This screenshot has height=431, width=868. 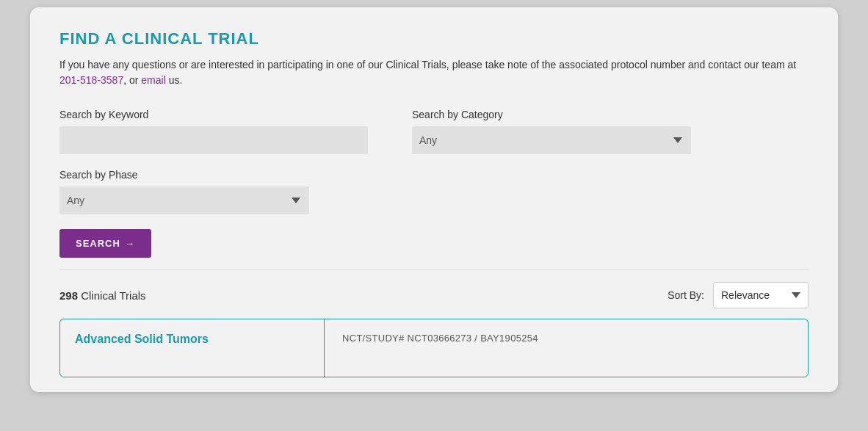 What do you see at coordinates (373, 338) in the screenshot?
I see `study-label-text: NCT/STUDY#` at bounding box center [373, 338].